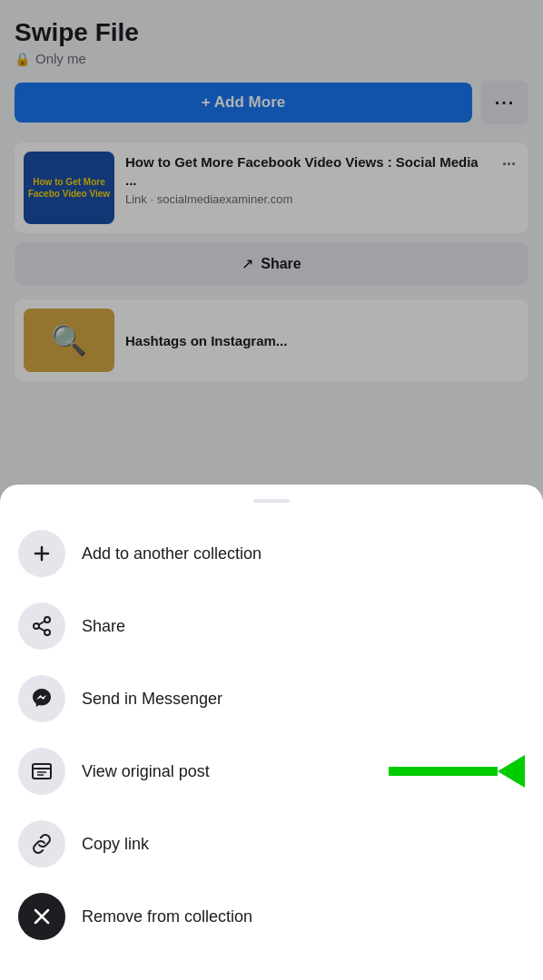 The height and width of the screenshot is (980, 543). I want to click on remove-label: Remove from collection, so click(167, 916).